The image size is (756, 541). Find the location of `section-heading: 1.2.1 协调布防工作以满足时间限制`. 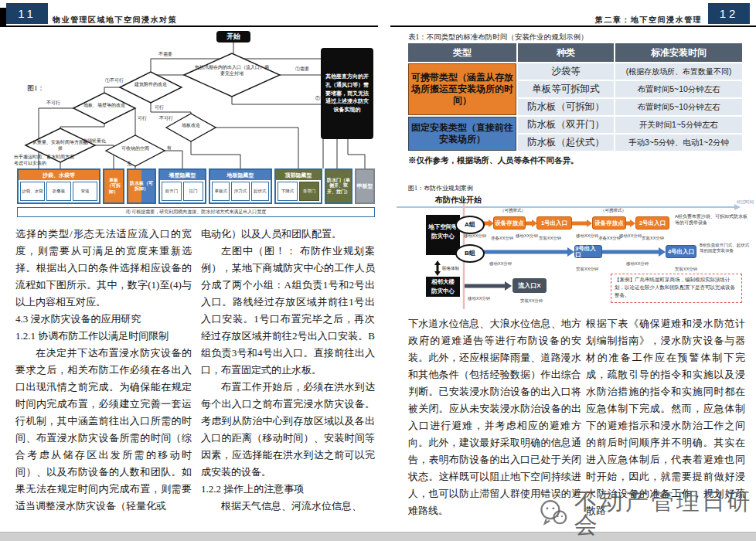

section-heading: 1.2.1 协调布防工作以满足时间限制 is located at coordinates (104, 336).